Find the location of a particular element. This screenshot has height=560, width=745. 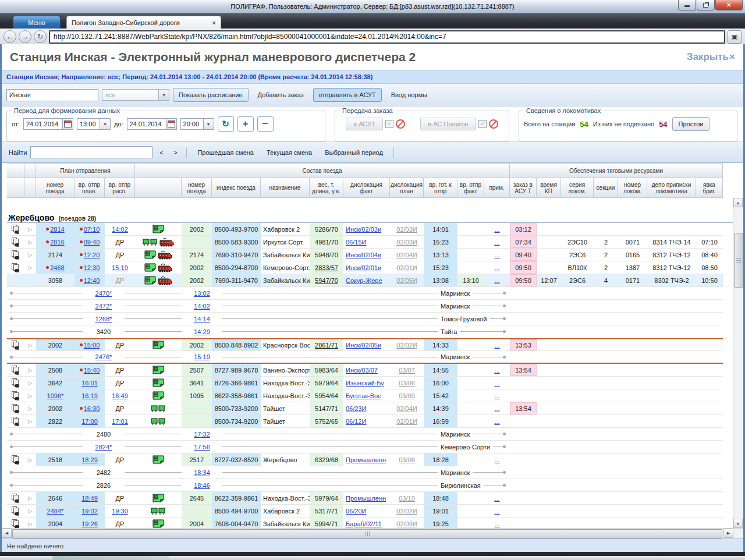

dislocation-fact-link: Бараб/02/11 is located at coordinates (364, 524).